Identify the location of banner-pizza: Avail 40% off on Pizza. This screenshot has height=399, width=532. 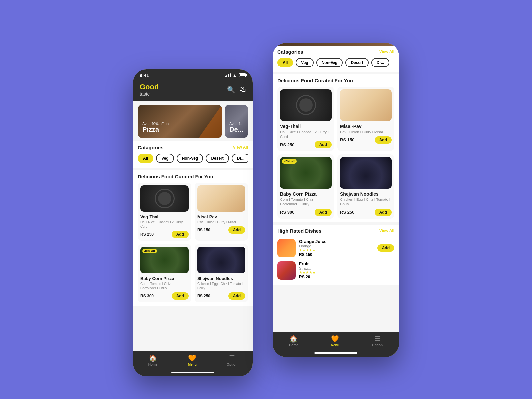
(180, 121).